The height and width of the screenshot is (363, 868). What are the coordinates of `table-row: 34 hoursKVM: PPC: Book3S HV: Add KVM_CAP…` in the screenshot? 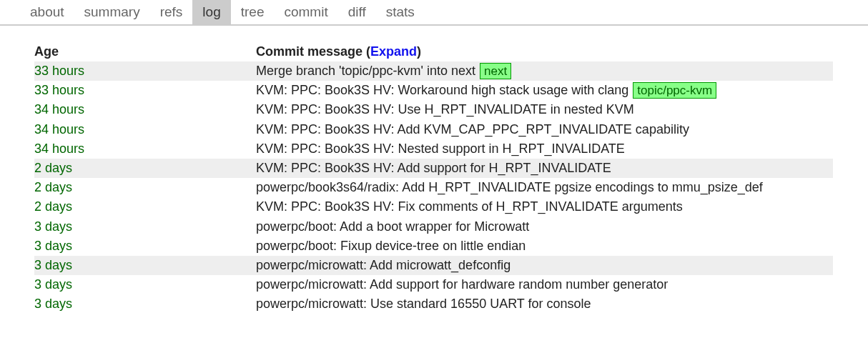 It's located at (433, 130).